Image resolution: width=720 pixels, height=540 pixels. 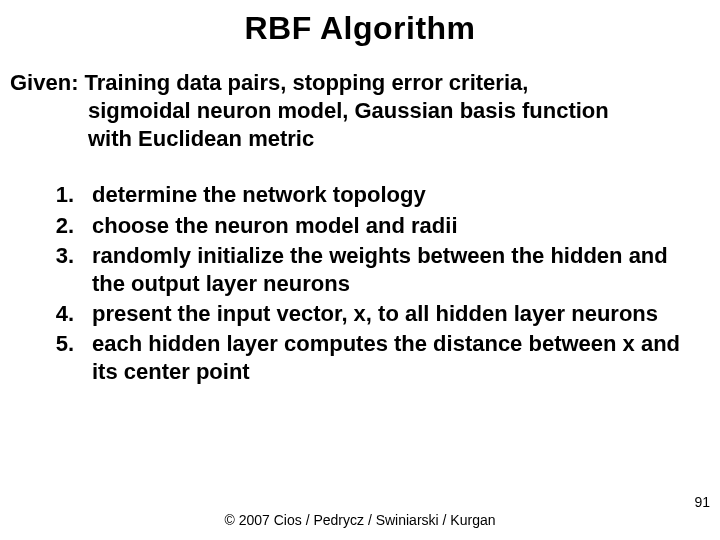 What do you see at coordinates (60, 314) in the screenshot?
I see `step-number: 4.` at bounding box center [60, 314].